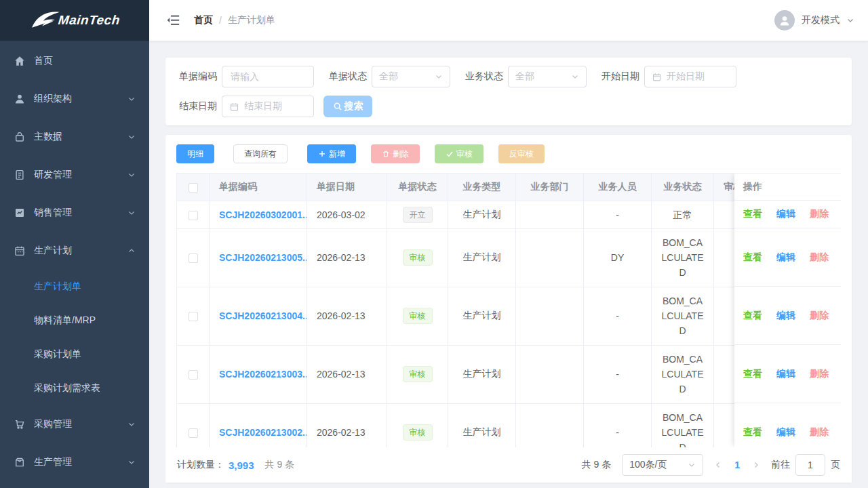 Image resolution: width=868 pixels, height=488 pixels. I want to click on sidebar-item-home: 首页, so click(75, 61).